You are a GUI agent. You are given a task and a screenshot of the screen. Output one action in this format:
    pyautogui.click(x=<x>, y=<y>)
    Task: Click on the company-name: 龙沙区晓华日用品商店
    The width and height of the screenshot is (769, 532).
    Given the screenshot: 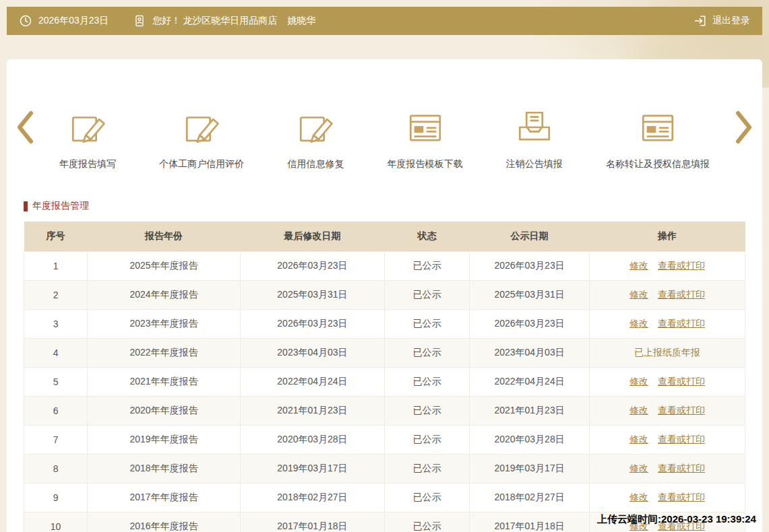 What is the action you would take?
    pyautogui.click(x=230, y=21)
    